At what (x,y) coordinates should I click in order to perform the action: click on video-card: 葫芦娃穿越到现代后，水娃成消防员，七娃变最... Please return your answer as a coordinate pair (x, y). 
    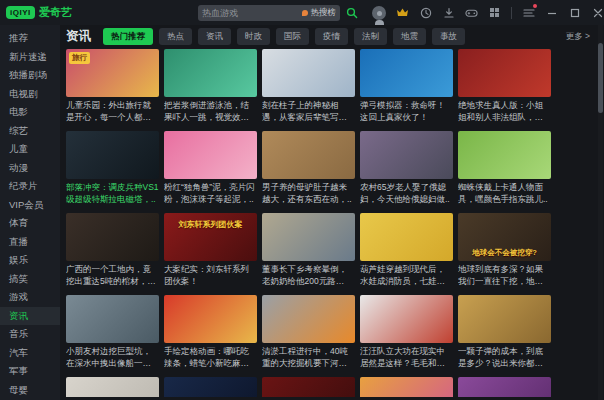
    Looking at the image, I should click on (406, 250).